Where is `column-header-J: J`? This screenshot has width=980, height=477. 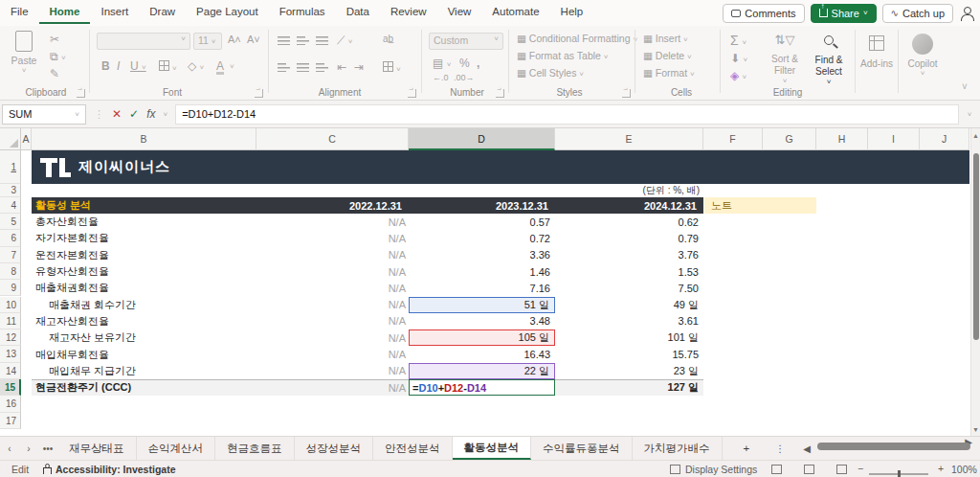
column-header-J: J is located at coordinates (945, 140).